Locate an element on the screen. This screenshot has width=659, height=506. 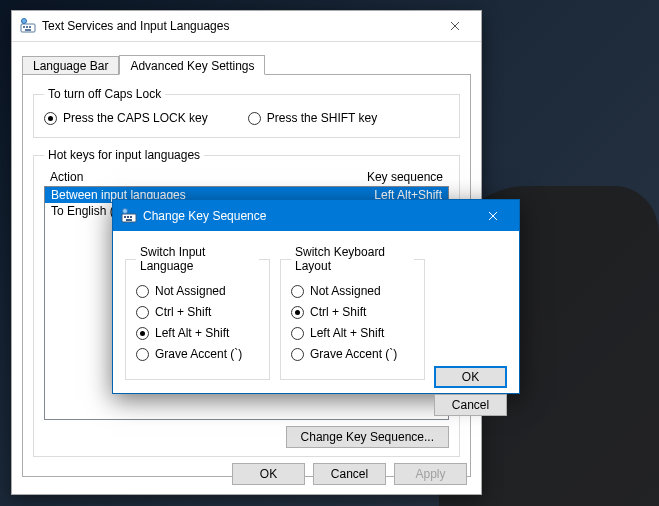
window-title: Text Services and Input Languages is located at coordinates (237, 26).